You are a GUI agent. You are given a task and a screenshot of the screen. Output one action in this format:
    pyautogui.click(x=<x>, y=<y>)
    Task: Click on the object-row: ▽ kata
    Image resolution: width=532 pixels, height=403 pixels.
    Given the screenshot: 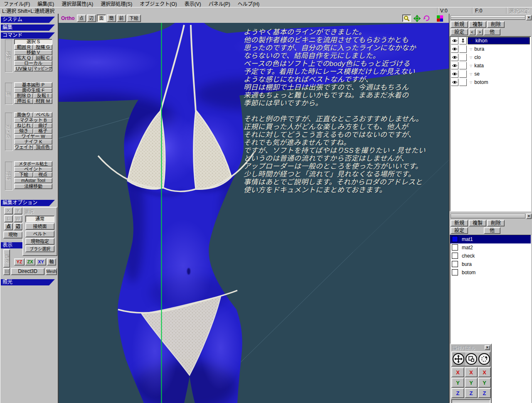 What is the action you would take?
    pyautogui.click(x=490, y=66)
    